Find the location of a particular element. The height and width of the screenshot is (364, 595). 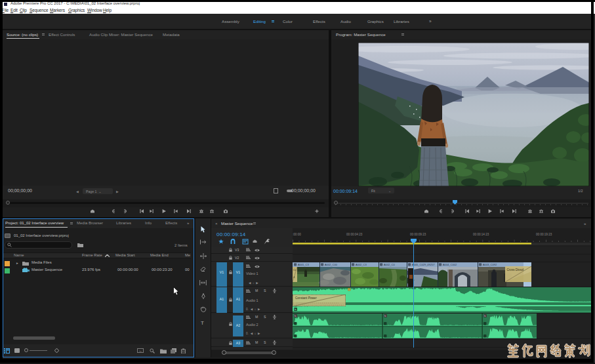

svg-text: Cr is located at coordinates (295, 270).